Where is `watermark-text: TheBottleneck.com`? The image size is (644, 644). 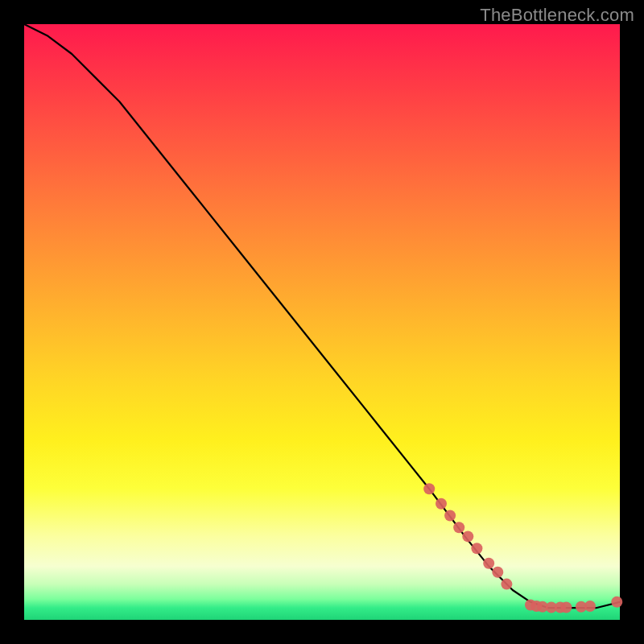 watermark-text: TheBottleneck.com is located at coordinates (557, 15).